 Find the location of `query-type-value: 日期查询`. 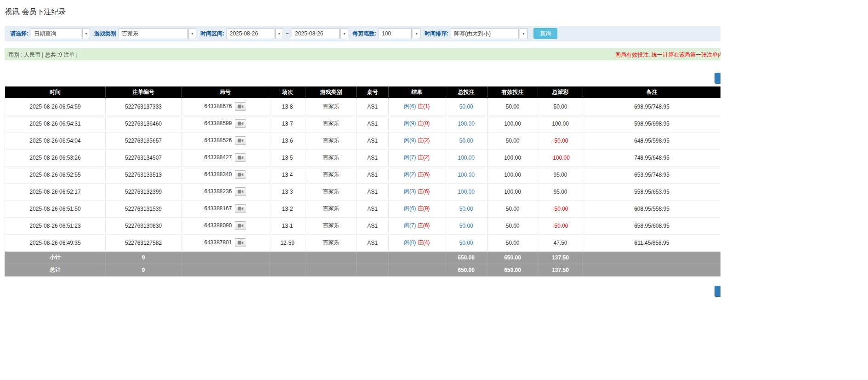

query-type-value: 日期查询 is located at coordinates (56, 34).